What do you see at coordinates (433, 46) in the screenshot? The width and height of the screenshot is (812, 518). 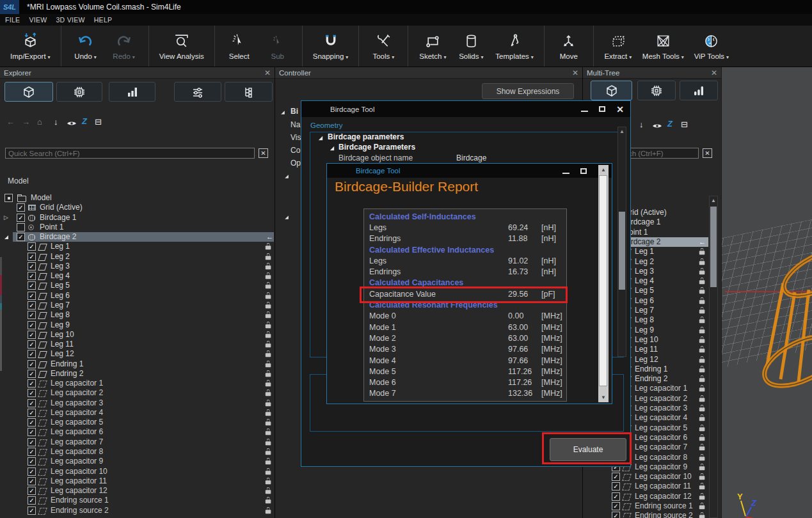 I see `toolbar-button-sketch: Sketch▾` at bounding box center [433, 46].